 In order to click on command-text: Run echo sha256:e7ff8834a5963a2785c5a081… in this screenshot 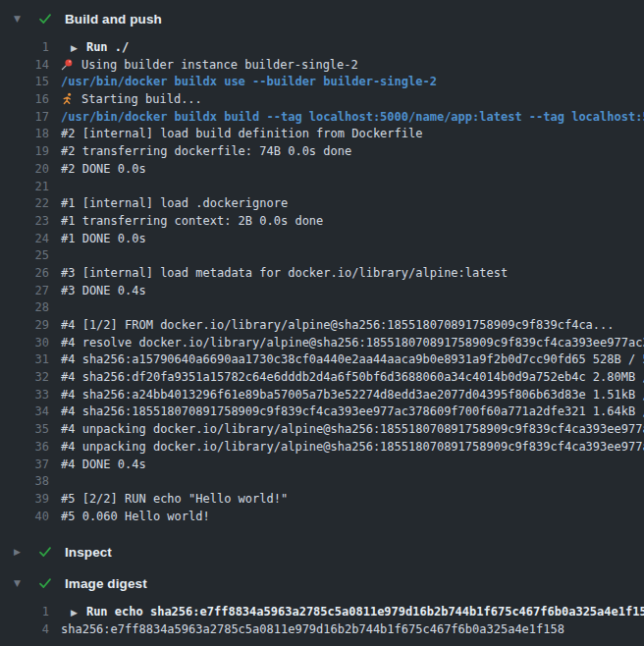, I will do `click(365, 612)`.